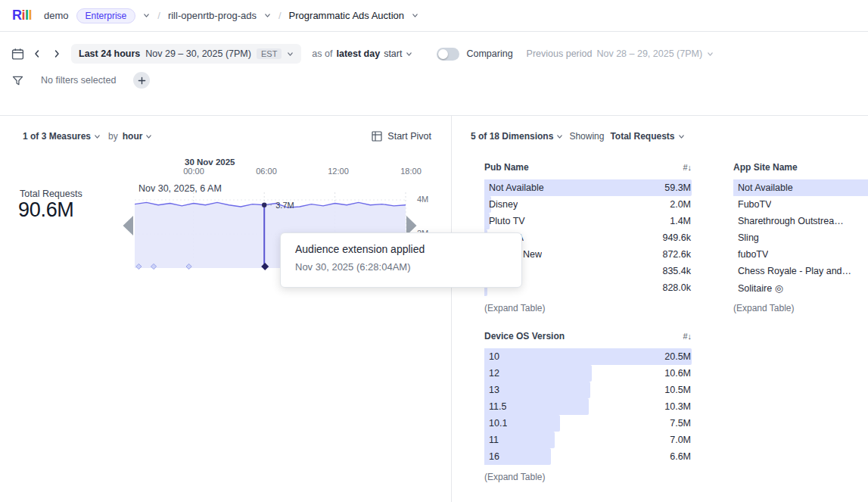 The width and height of the screenshot is (868, 502). What do you see at coordinates (507, 167) in the screenshot?
I see `leaderboard-title: Pub Name` at bounding box center [507, 167].